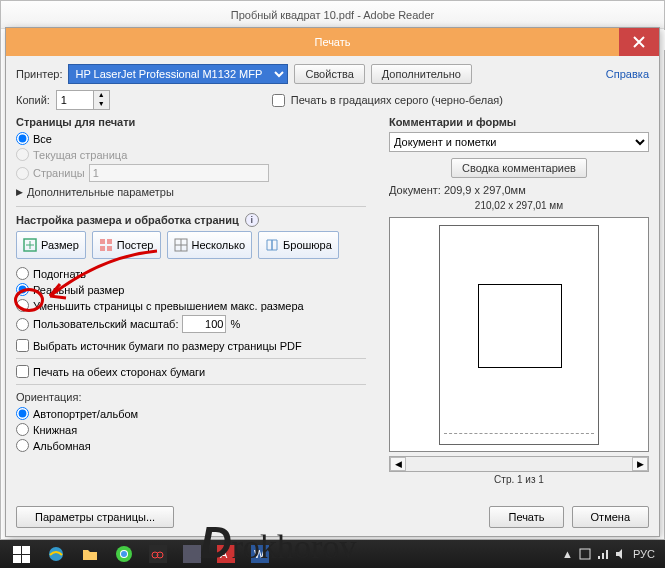 This screenshot has height=568, width=665. What do you see at coordinates (398, 464) in the screenshot?
I see `scroll-left-button: ◀` at bounding box center [398, 464].